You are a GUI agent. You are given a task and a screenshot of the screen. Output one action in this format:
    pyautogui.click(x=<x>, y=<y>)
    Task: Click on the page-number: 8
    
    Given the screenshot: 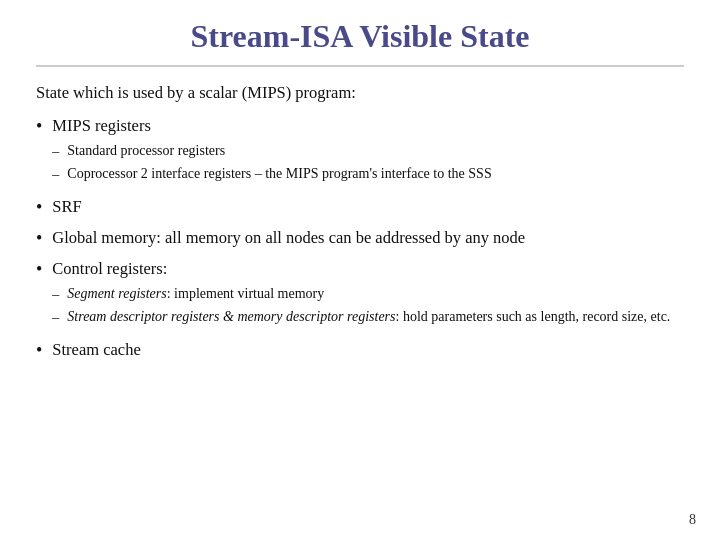 What is the action you would take?
    pyautogui.click(x=692, y=520)
    